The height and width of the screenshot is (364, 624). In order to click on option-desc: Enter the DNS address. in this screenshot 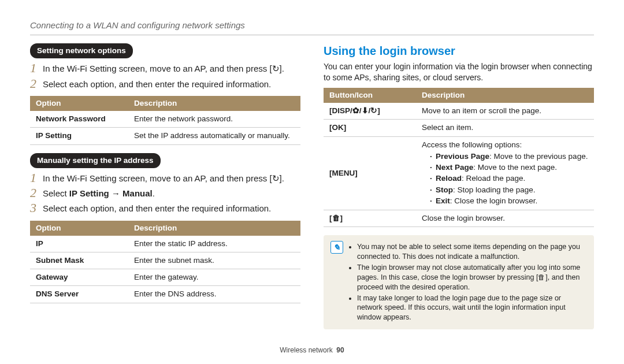, I will do `click(214, 295)`.